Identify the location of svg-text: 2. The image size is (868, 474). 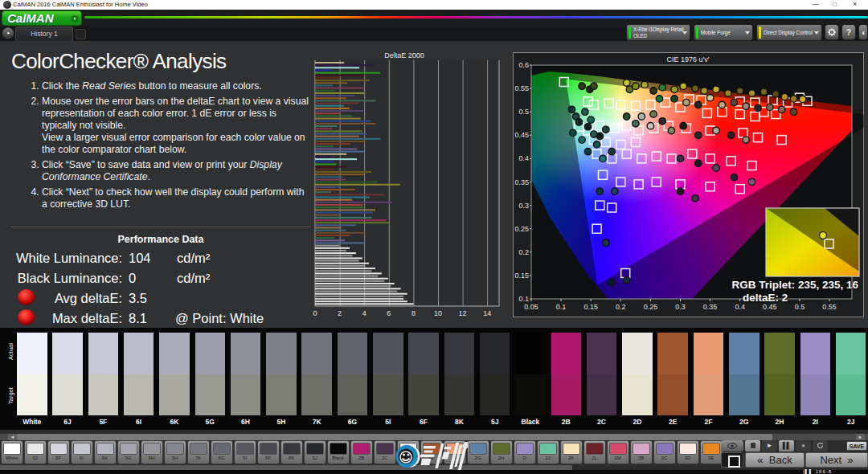
(339, 313).